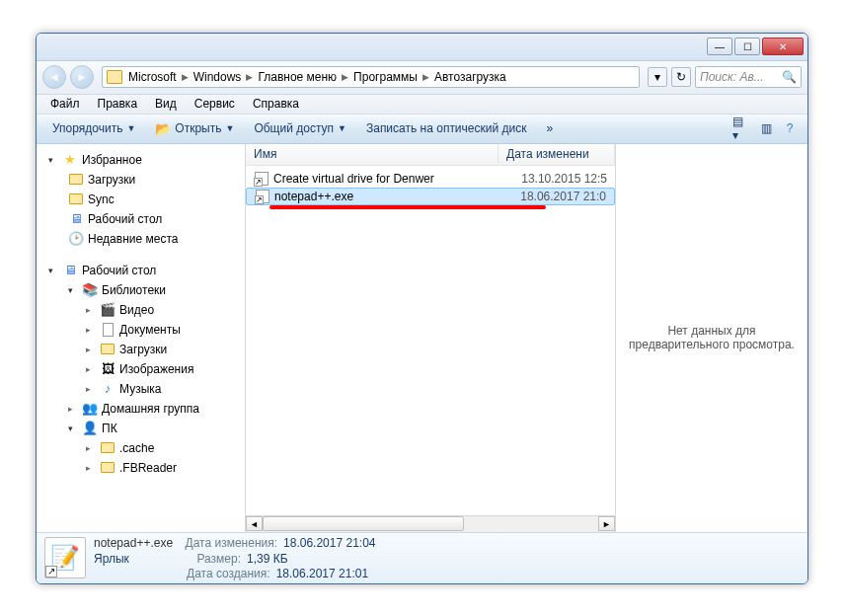 The image size is (844, 616). I want to click on file-name: Create virtual drive for Denwer, so click(386, 179).